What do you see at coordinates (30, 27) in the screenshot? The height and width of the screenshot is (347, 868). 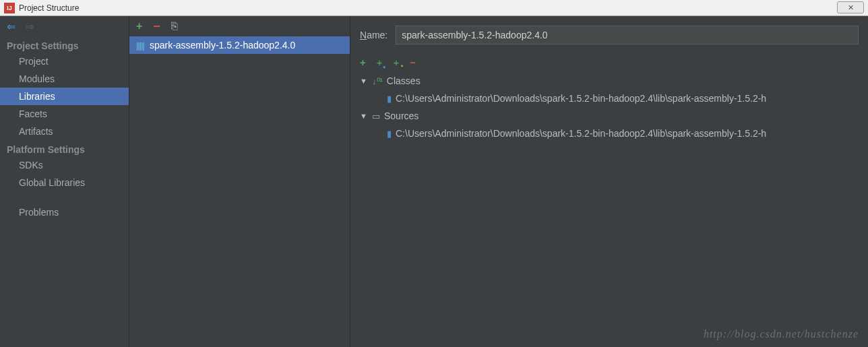 I see `nav-forward-icon: ⇒` at bounding box center [30, 27].